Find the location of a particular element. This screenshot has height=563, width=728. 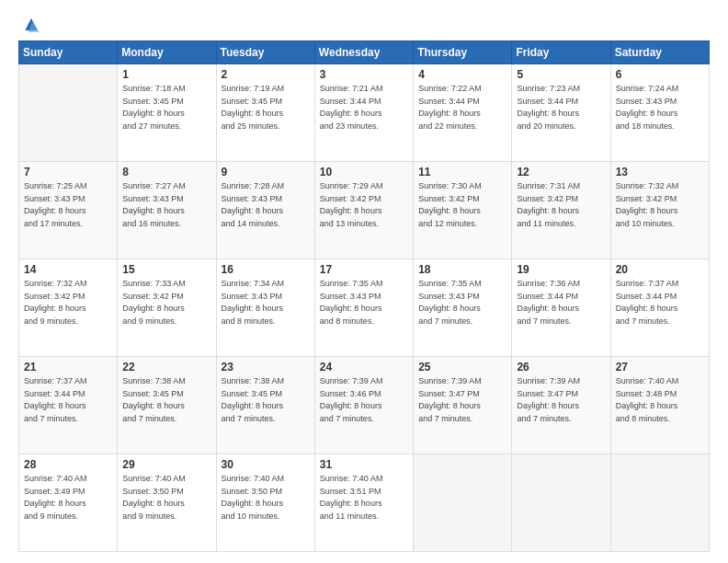

calendar-cell: 1Sunrise: 7:18 AMSunset: 3:45 PMDaylight… is located at coordinates (167, 113).